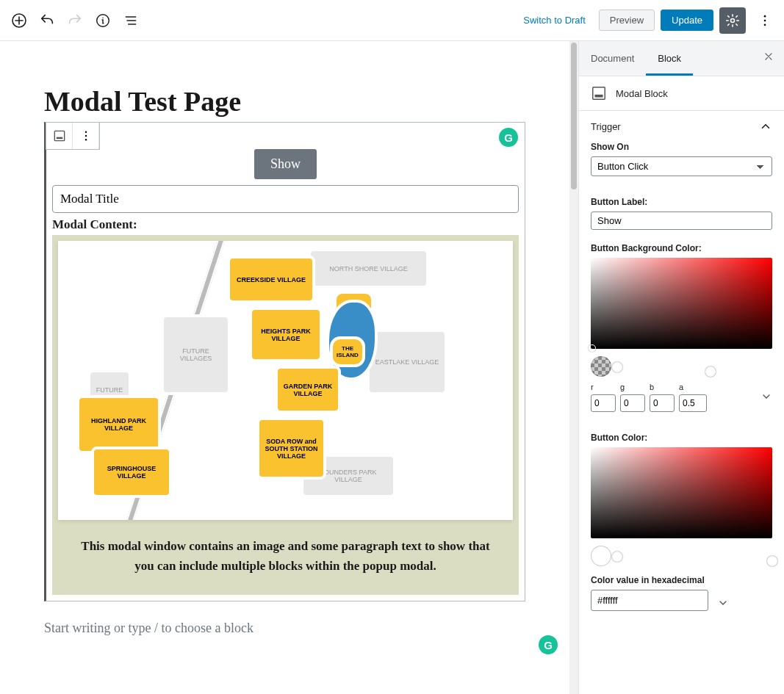  Describe the element at coordinates (682, 397) in the screenshot. I see `rgba-inputs: r g b a` at that location.